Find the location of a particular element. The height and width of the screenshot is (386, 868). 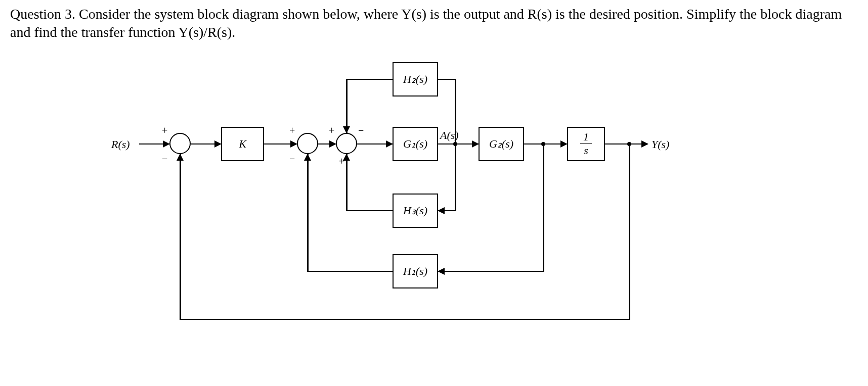

block-H2: H₂(s) is located at coordinates (415, 79).